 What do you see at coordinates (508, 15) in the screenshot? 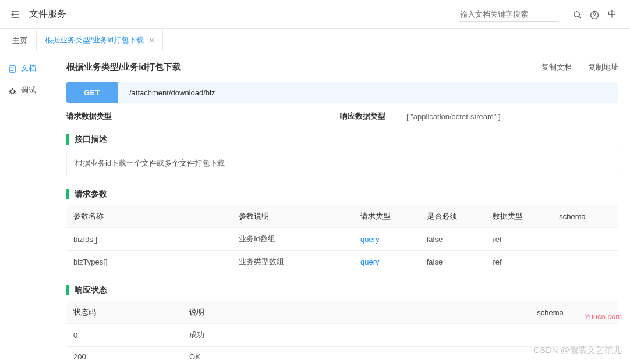
I see `search-wrapper` at bounding box center [508, 15].